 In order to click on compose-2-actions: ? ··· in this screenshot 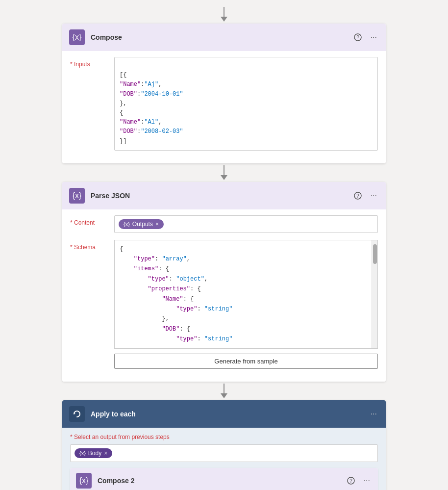, I will do `click(359, 481)`.